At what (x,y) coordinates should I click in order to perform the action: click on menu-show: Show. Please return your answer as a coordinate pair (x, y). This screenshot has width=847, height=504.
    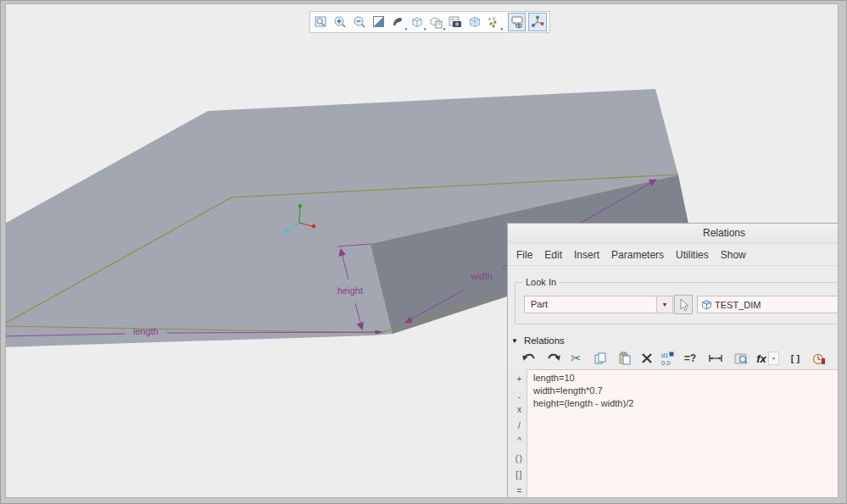
    Looking at the image, I should click on (733, 255).